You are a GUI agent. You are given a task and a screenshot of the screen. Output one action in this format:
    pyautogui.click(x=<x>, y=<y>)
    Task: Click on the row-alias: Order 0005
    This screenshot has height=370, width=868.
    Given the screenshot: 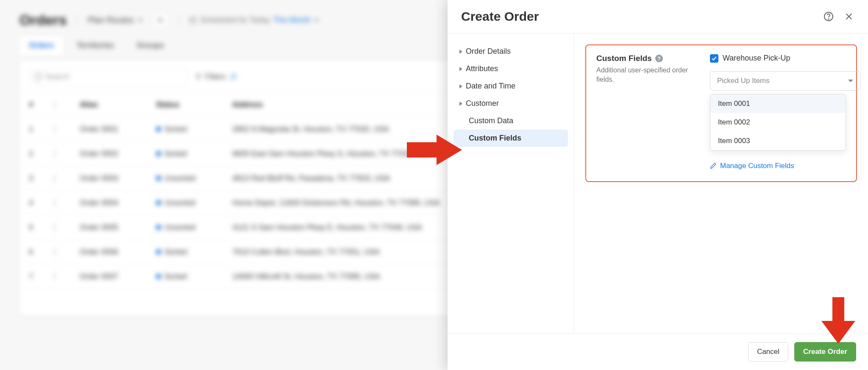 What is the action you would take?
    pyautogui.click(x=118, y=228)
    